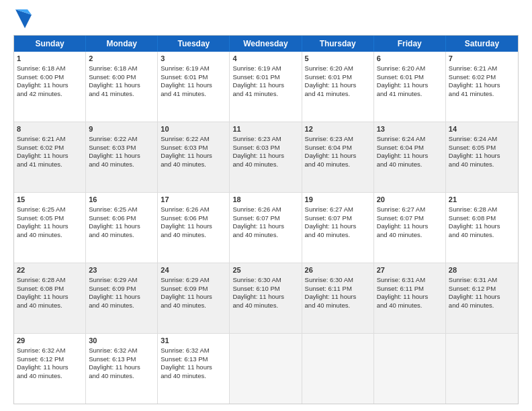 Image resolution: width=532 pixels, height=411 pixels. I want to click on day-number: 28, so click(482, 270).